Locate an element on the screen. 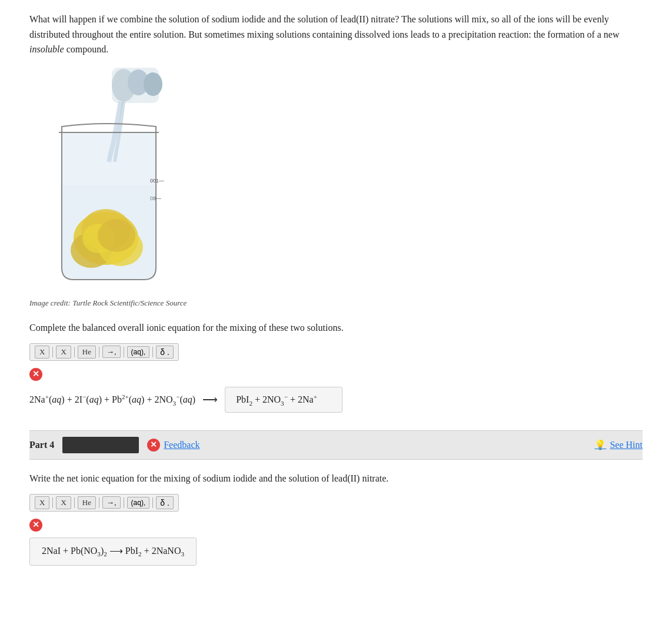 The image size is (672, 624). part4-label: Part 4 is located at coordinates (42, 445).